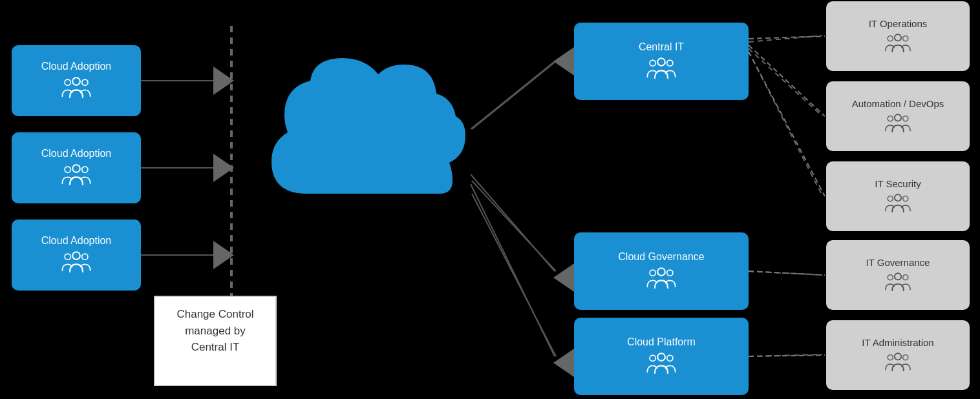 Image resolution: width=980 pixels, height=399 pixels. I want to click on change-control-label: Change Controlmanaged byCentral IT, so click(215, 331).